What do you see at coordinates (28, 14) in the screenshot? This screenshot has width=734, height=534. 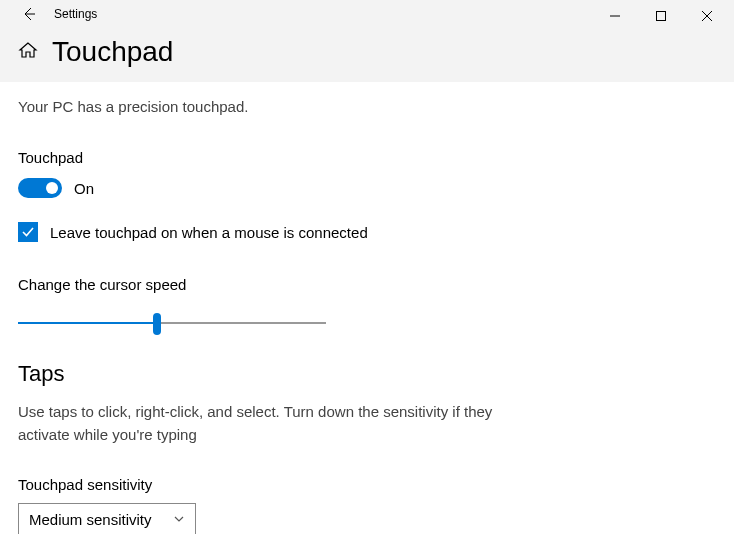 I see `back-arrow-icon` at bounding box center [28, 14].